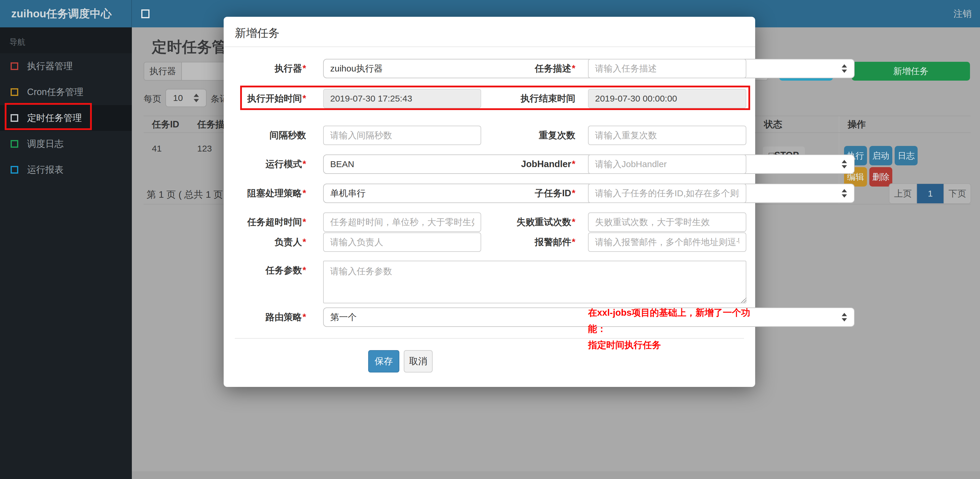  I want to click on sidebar-item-dispatch-log: 调度日志, so click(66, 144).